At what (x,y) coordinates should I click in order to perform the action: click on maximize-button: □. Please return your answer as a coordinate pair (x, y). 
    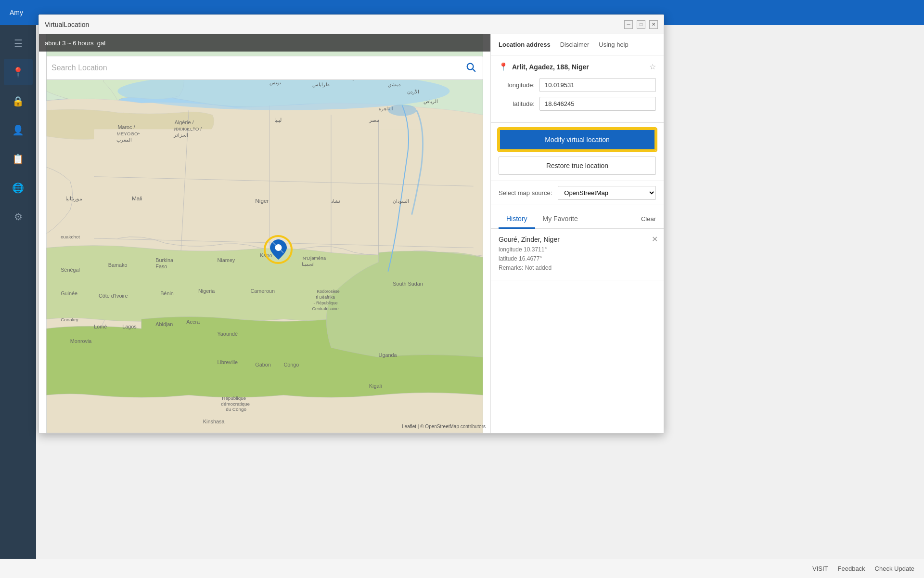
    Looking at the image, I should click on (641, 25).